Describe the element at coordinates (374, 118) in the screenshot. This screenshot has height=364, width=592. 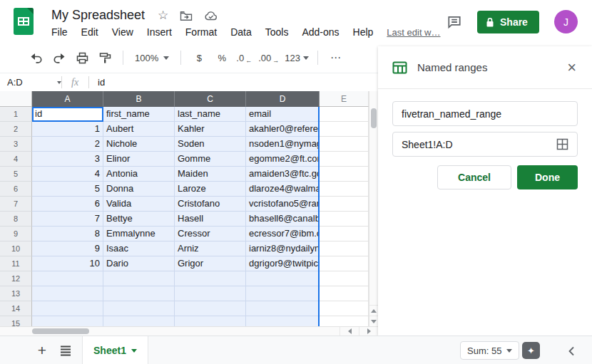
I see `vertical-scrollbar-thumb` at that location.